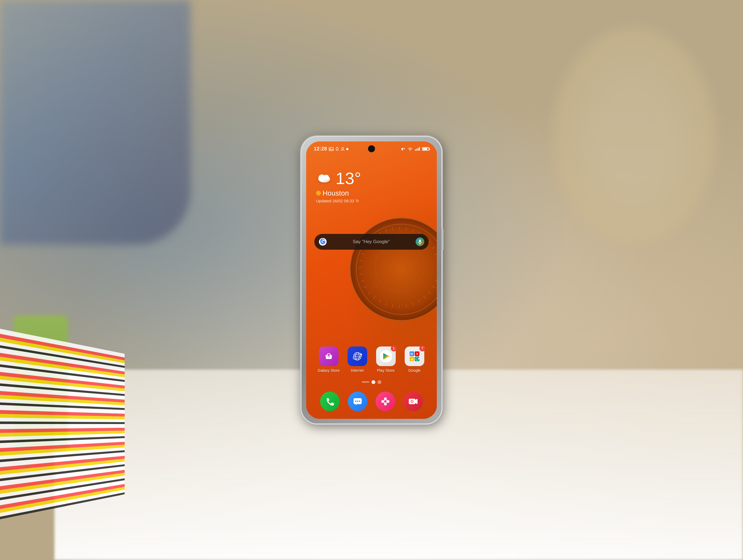  Describe the element at coordinates (372, 280) in the screenshot. I see `phone-wrapper: 50 12:28` at that location.